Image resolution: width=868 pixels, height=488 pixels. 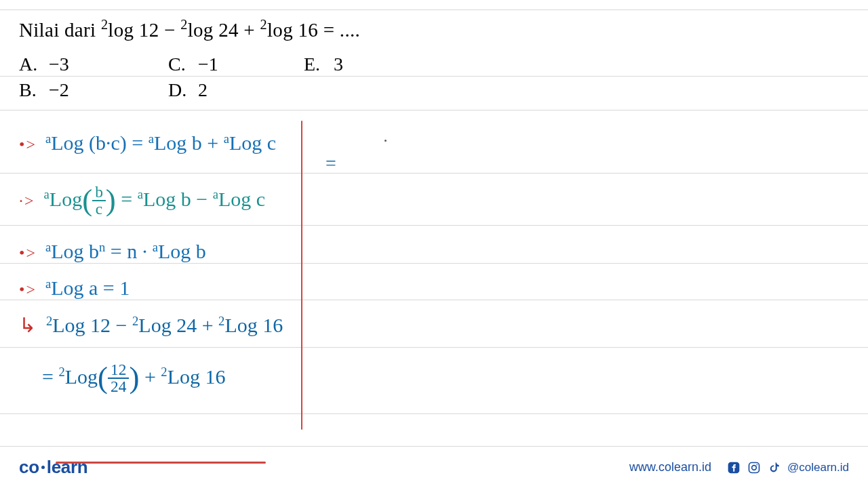 I want to click on social-handle: @colearn.id, so click(x=818, y=468).